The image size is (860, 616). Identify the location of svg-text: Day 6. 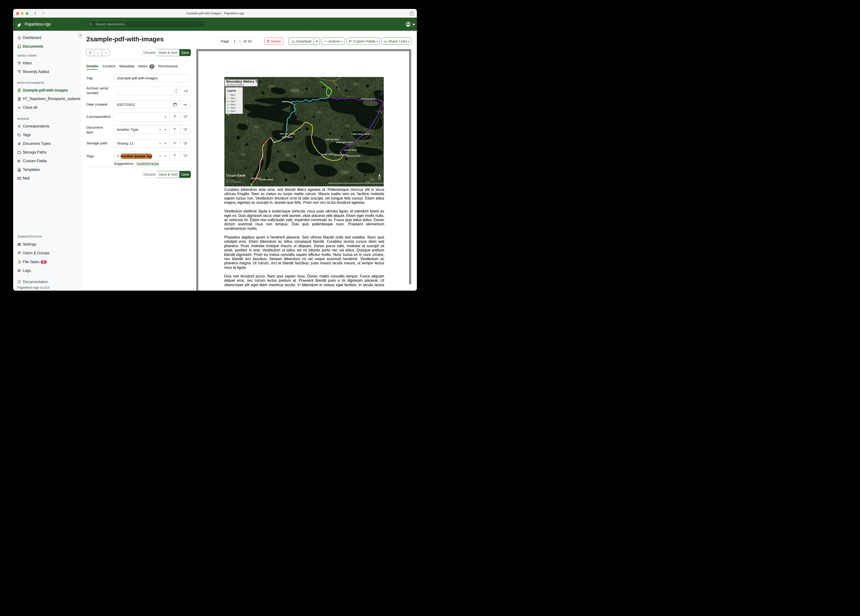
(233, 111).